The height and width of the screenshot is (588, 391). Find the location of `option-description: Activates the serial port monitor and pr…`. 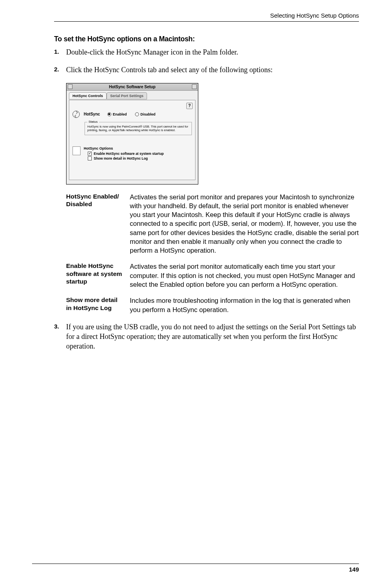

option-description: Activates the serial port monitor and pr… is located at coordinates (244, 224).